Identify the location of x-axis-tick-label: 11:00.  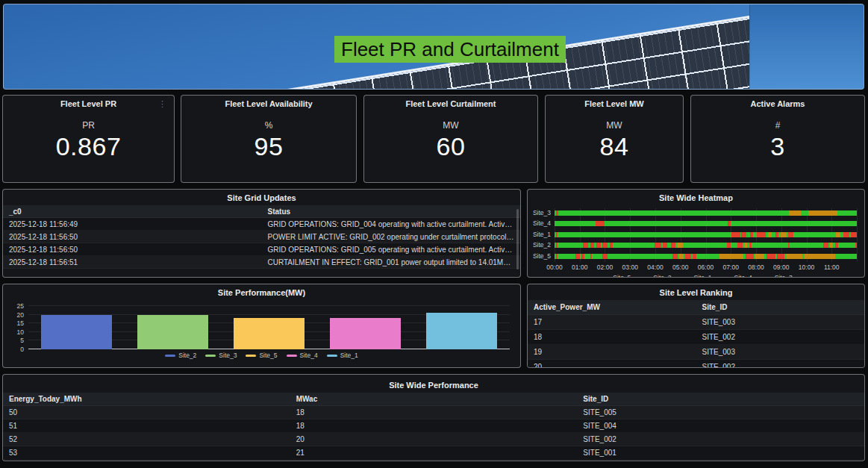
(831, 267).